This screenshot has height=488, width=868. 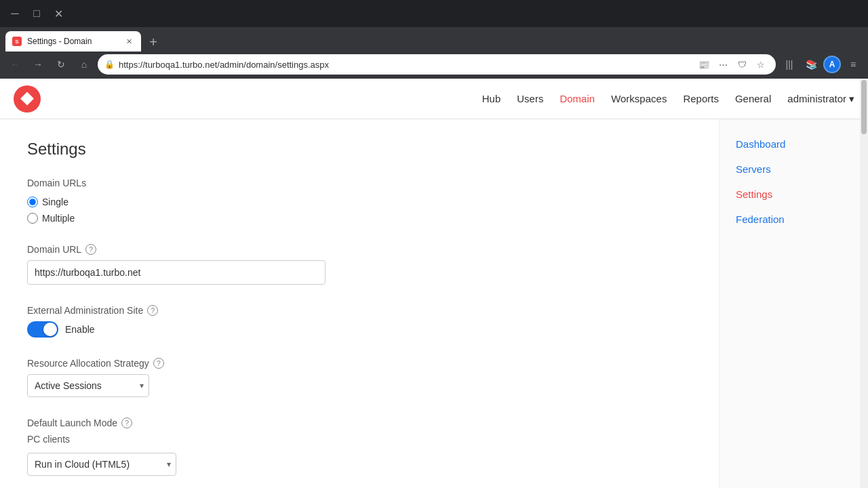 What do you see at coordinates (437, 64) in the screenshot?
I see `address-bar: 🔒 https://turboqa1.turbo.net/admin/domai…` at bounding box center [437, 64].